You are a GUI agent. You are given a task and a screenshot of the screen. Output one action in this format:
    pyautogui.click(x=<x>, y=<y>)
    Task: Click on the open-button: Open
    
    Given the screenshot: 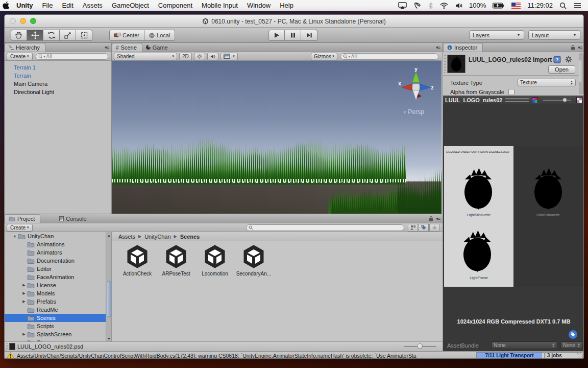 What is the action you would take?
    pyautogui.click(x=561, y=70)
    